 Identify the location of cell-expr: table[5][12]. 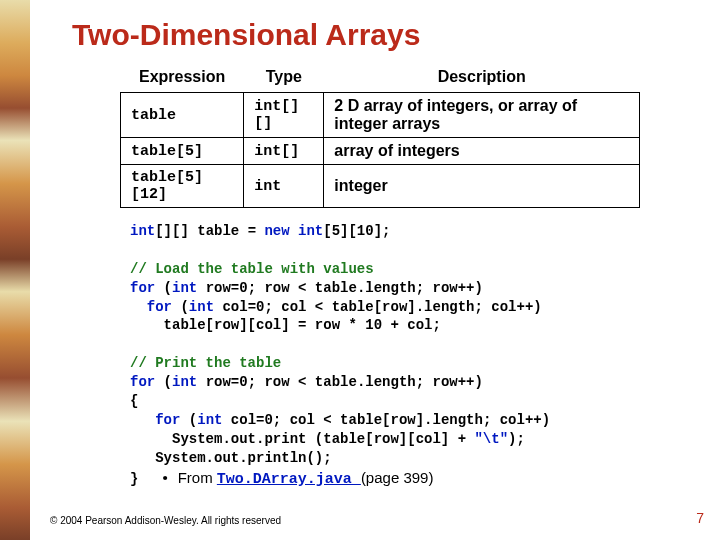
(182, 186).